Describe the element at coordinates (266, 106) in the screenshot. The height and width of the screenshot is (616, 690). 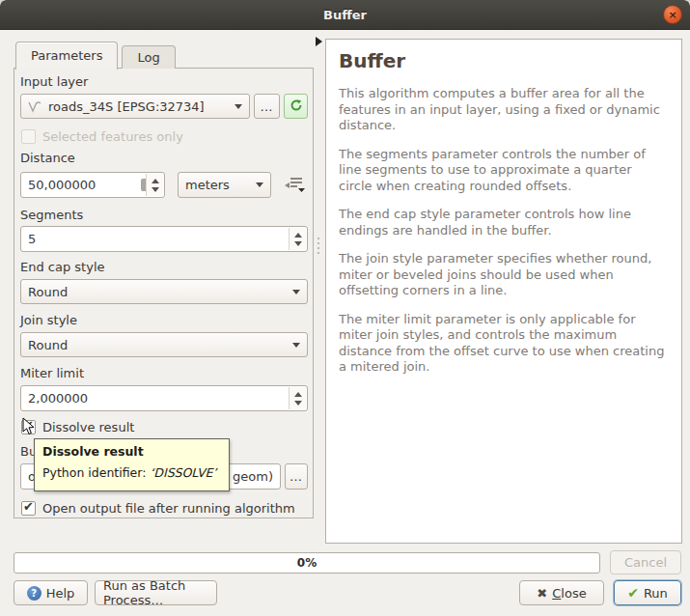
I see `input-layer-browse-button: …` at that location.